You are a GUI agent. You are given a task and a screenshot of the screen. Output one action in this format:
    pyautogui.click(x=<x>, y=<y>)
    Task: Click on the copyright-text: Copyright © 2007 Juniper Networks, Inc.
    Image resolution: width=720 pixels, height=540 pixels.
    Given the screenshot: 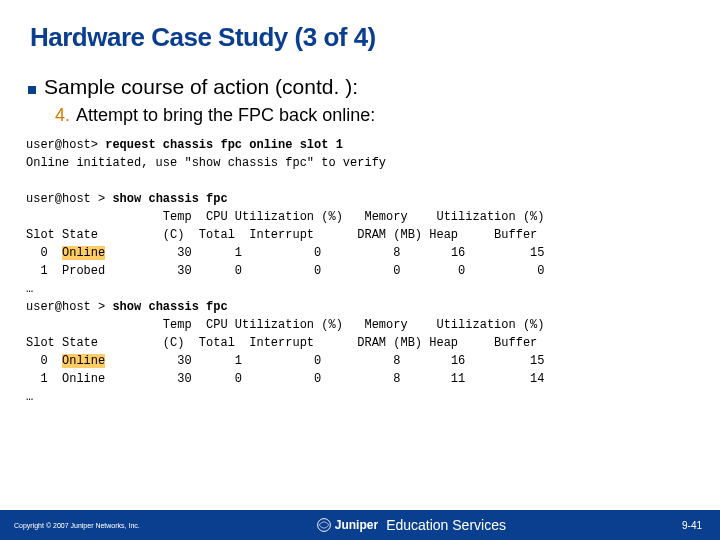 What is the action you would take?
    pyautogui.click(x=70, y=526)
    